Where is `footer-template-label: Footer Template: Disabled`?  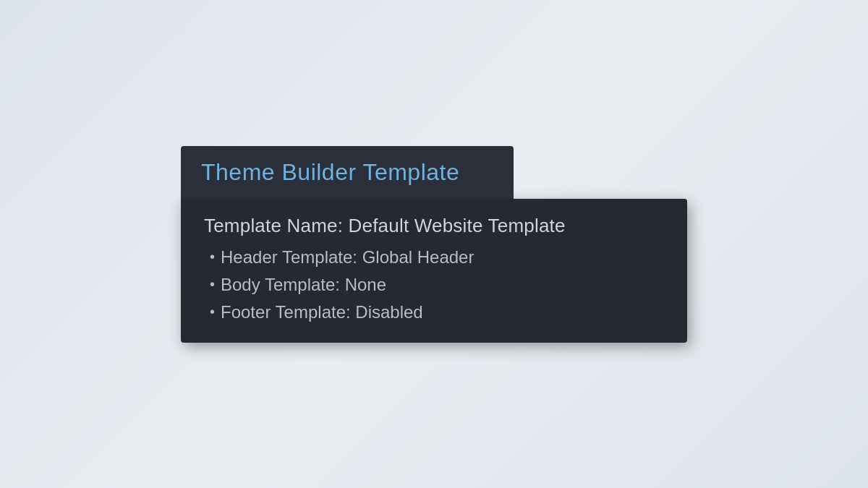 footer-template-label: Footer Template: Disabled is located at coordinates (322, 312).